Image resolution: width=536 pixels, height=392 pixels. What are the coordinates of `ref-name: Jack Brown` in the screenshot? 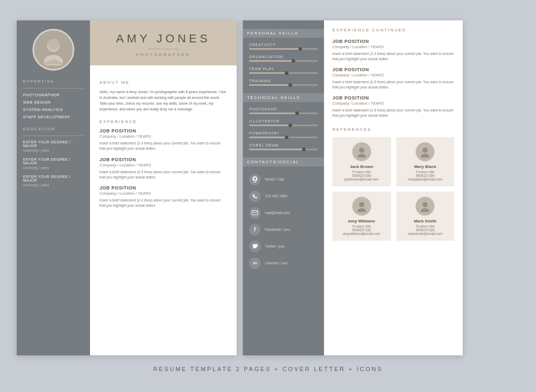 It's located at (362, 166).